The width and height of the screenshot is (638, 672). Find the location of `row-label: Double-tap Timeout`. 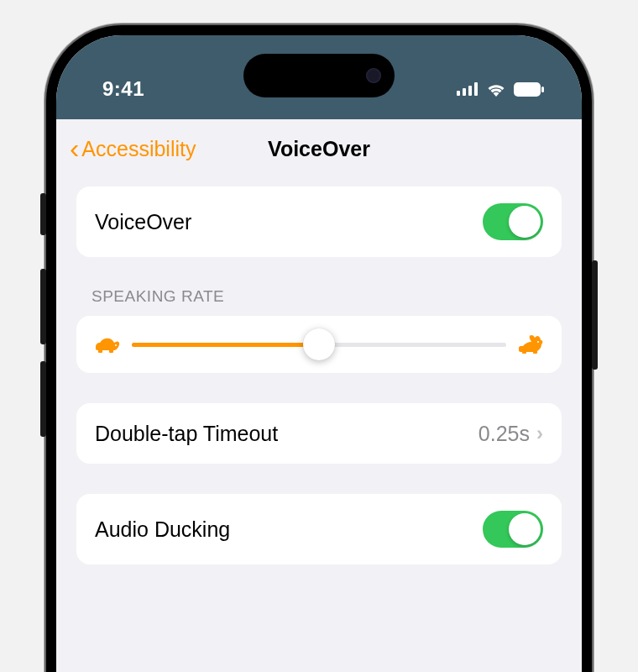

row-label: Double-tap Timeout is located at coordinates (186, 433).